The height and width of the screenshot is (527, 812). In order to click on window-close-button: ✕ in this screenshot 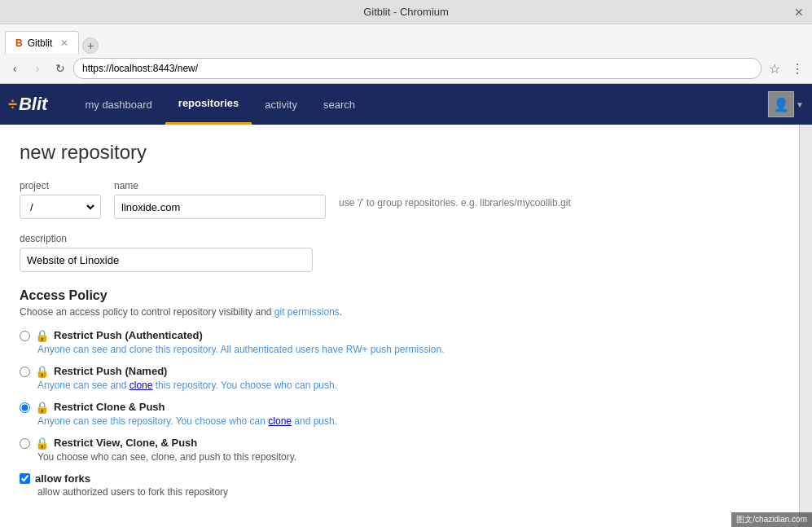, I will do `click(799, 12)`.